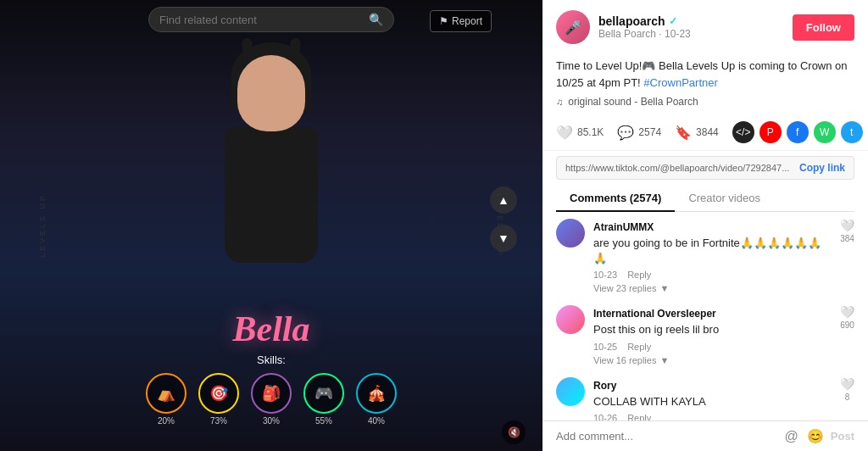  I want to click on comment-like-count-2: 690, so click(848, 326).